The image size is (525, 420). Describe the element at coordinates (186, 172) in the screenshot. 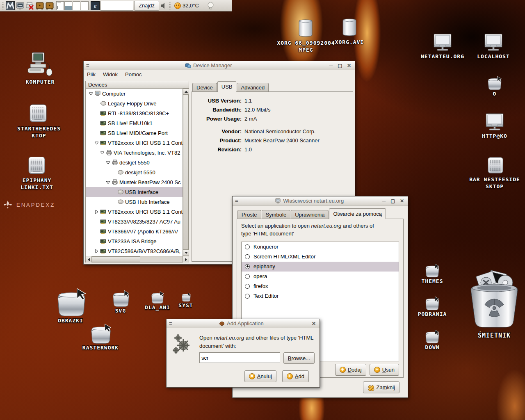

I see `scrollbar-thumb` at that location.